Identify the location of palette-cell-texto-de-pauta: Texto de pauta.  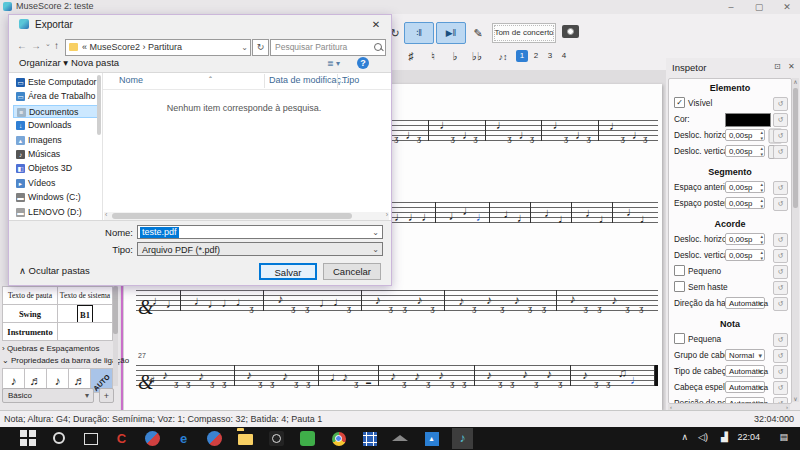
(30, 296).